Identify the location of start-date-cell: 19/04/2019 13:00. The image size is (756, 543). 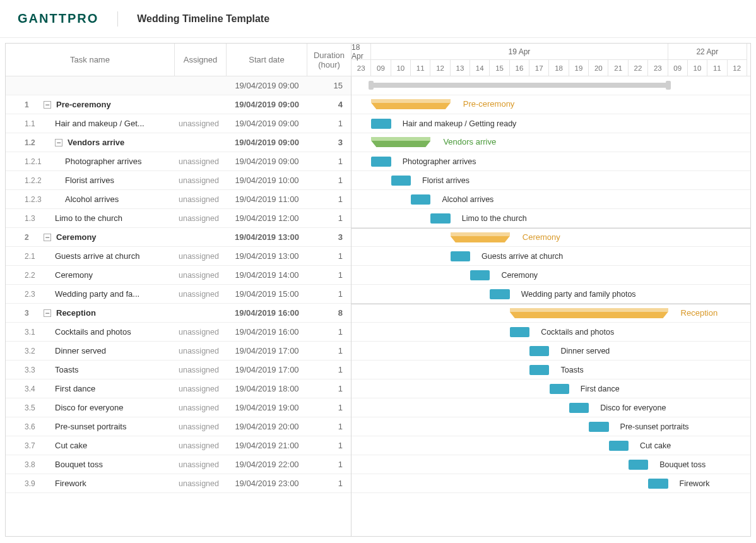
(267, 237).